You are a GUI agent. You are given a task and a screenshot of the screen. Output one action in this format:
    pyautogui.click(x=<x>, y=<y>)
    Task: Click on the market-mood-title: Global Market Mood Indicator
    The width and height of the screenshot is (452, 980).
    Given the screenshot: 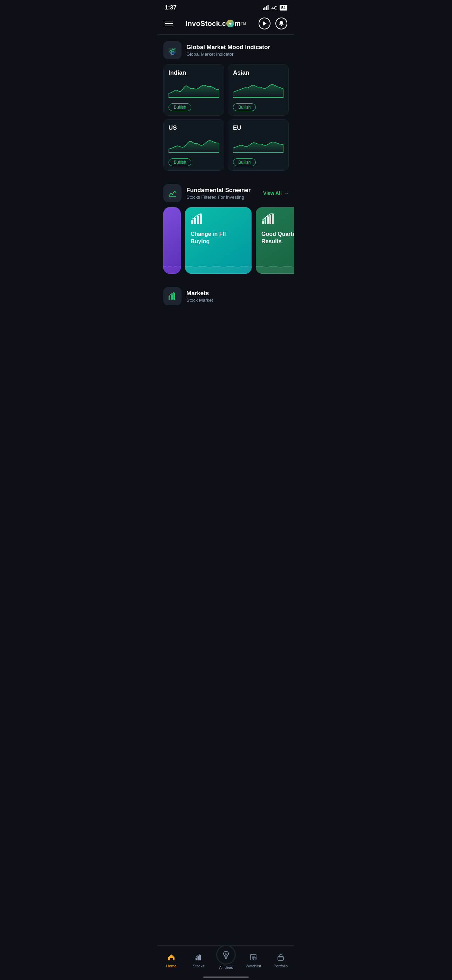 What is the action you would take?
    pyautogui.click(x=228, y=47)
    